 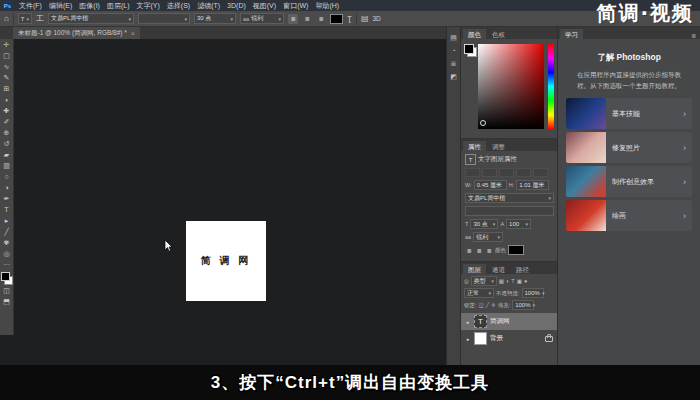 What do you see at coordinates (629, 148) in the screenshot?
I see `learn-card-retouch: 修复照片 ›` at bounding box center [629, 148].